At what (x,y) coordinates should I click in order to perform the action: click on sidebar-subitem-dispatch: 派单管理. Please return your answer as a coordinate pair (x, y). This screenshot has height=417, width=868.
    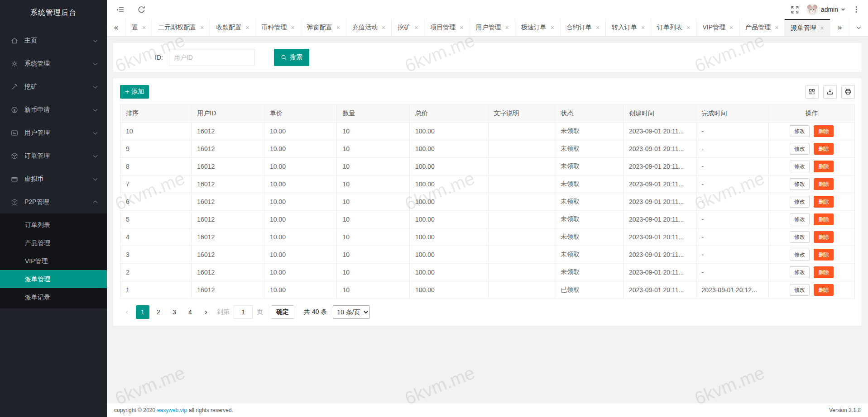
    Looking at the image, I should click on (53, 279).